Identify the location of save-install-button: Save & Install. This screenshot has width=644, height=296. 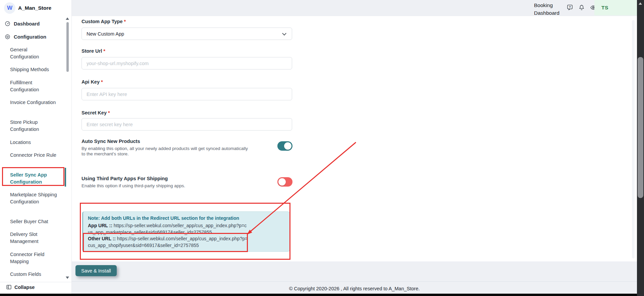
(96, 270).